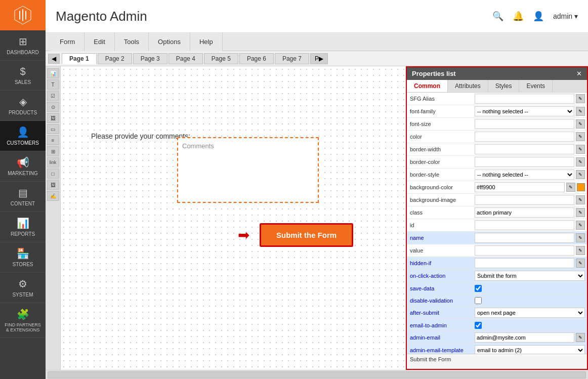  What do you see at coordinates (440, 137) in the screenshot?
I see `prop-label: color` at bounding box center [440, 137].